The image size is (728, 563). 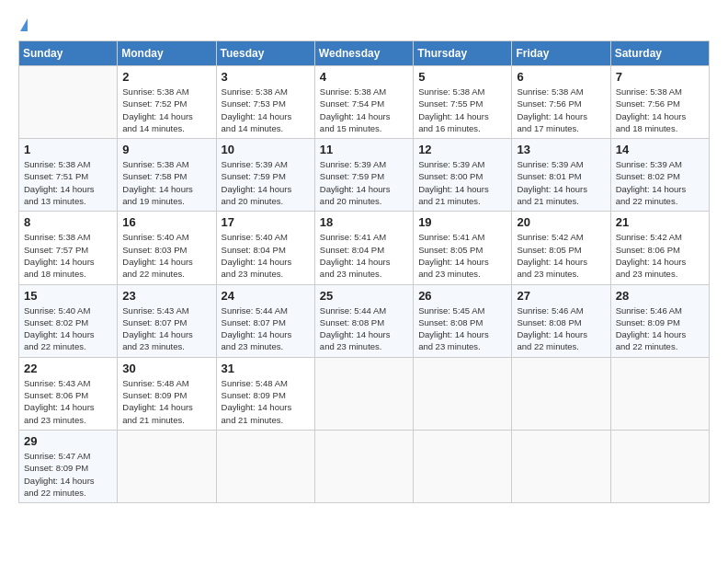 What do you see at coordinates (561, 248) in the screenshot?
I see `calendar-cell: 20Sunrise: 5:42 AM Sunset: 8:05 PM Dayli…` at bounding box center [561, 248].